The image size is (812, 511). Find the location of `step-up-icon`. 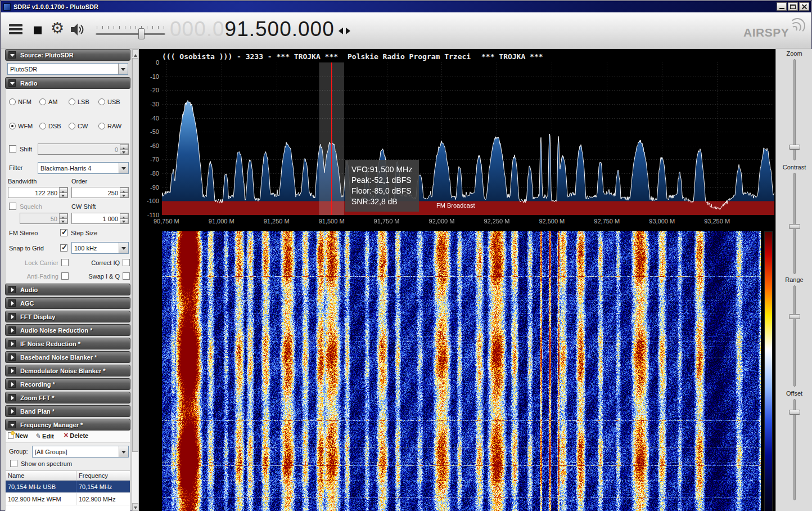

step-up-icon is located at coordinates (348, 31).